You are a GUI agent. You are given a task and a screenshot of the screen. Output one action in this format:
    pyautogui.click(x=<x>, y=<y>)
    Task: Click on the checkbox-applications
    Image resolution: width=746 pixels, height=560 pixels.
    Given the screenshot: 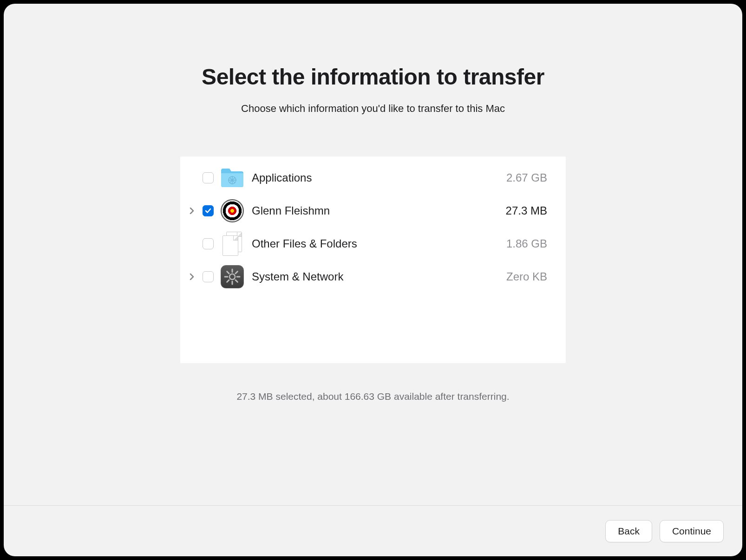 What is the action you would take?
    pyautogui.click(x=208, y=178)
    